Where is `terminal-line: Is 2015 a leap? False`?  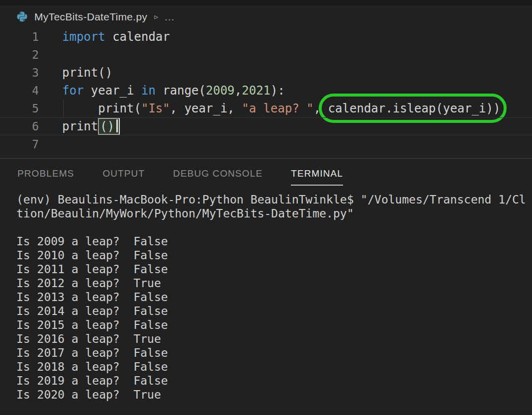 terminal-line: Is 2015 a leap? False is located at coordinates (274, 325).